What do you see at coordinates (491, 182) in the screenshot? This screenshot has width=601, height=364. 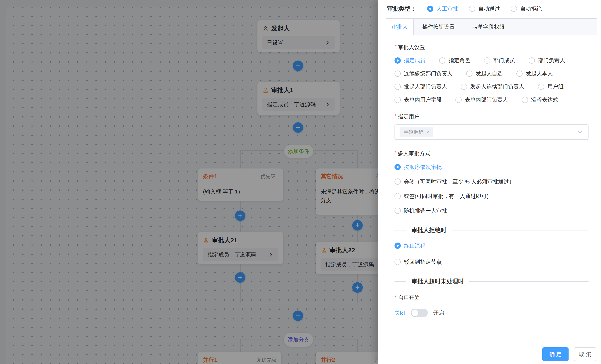 I see `radio-countersign: 会签（可同时审批，至少 % 人必须审批通过）` at bounding box center [491, 182].